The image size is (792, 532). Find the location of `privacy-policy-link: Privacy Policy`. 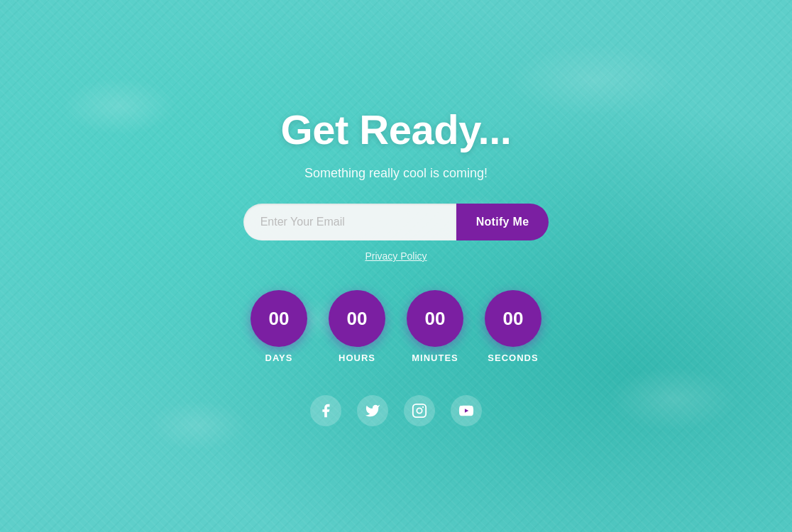

privacy-policy-link: Privacy Policy is located at coordinates (396, 256).